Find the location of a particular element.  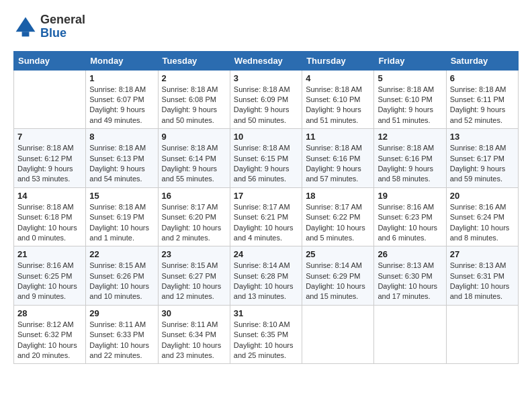

day-info: Sunrise: 8:11 AM Sunset: 6:33 PM Dayligh… is located at coordinates (122, 340).